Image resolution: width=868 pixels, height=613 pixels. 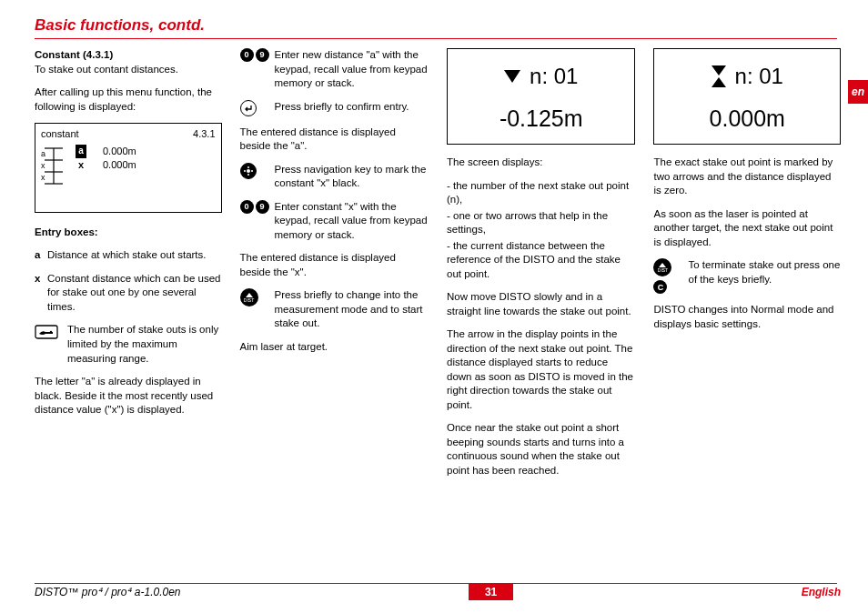 What do you see at coordinates (668, 276) in the screenshot?
I see `terminate-icons: DIST C` at bounding box center [668, 276].